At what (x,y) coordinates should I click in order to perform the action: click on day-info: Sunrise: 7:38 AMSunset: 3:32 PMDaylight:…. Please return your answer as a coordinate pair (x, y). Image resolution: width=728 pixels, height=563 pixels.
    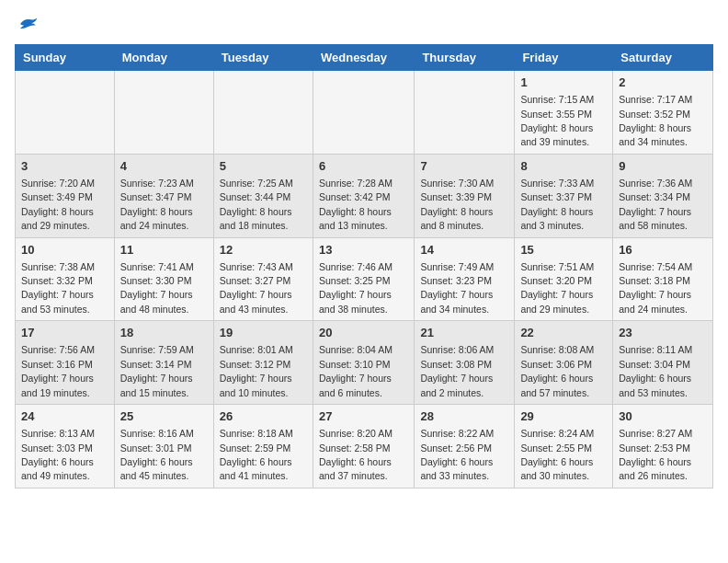
    Looking at the image, I should click on (58, 288).